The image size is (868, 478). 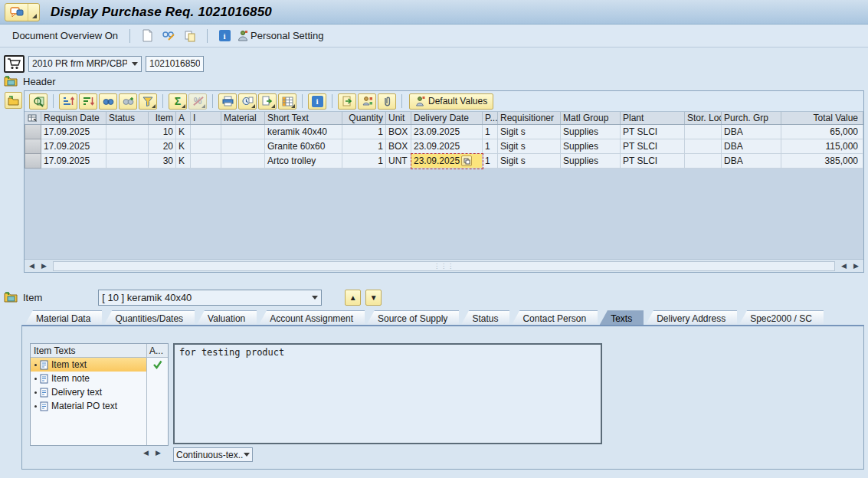 I want to click on display-change-icon, so click(x=169, y=36).